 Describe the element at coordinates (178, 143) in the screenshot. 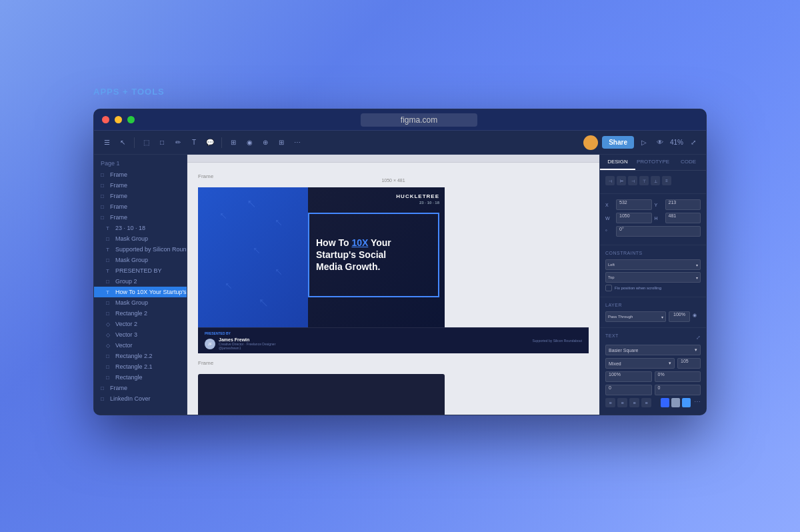

I see `pen-tool-icon: ✏` at that location.